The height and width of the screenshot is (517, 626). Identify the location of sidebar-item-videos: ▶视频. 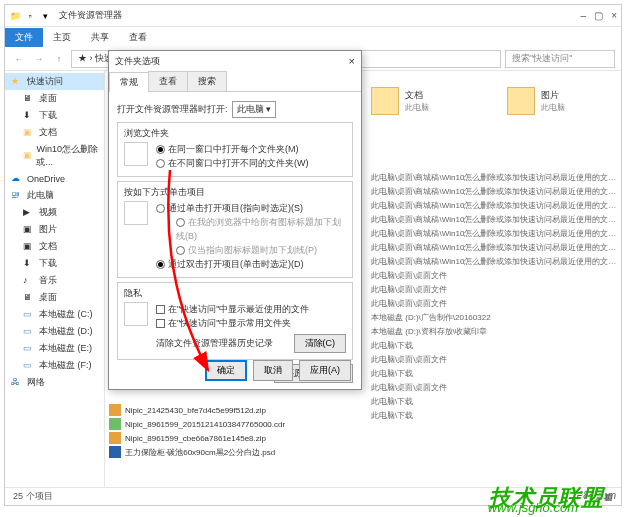
(54, 212).